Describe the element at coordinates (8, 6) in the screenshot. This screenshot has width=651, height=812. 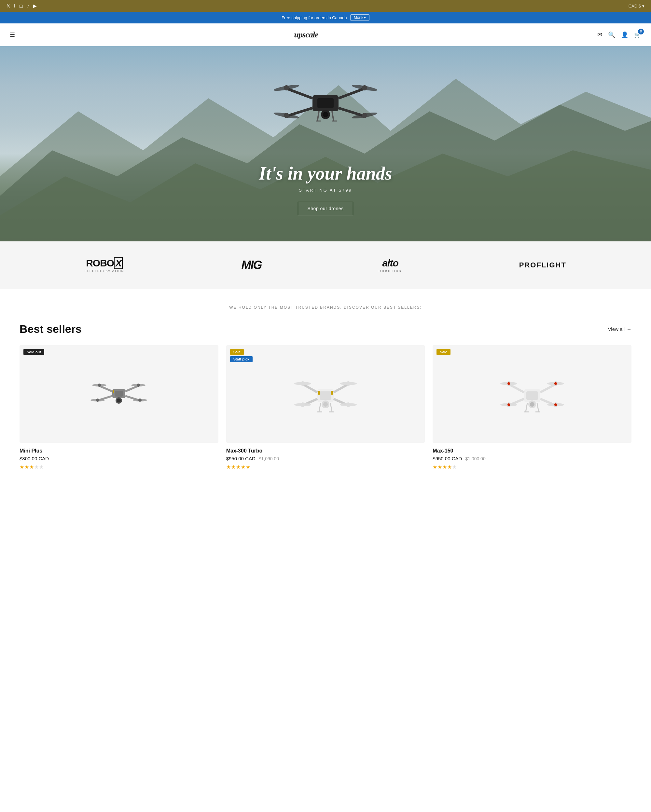
I see `twitter-icon: 𝕏` at that location.